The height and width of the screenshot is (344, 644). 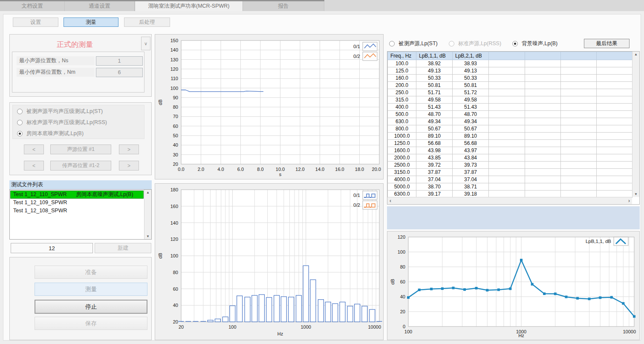 What do you see at coordinates (100, 6) in the screenshot?
I see `tab-channel-settings: 通道设置` at bounding box center [100, 6].